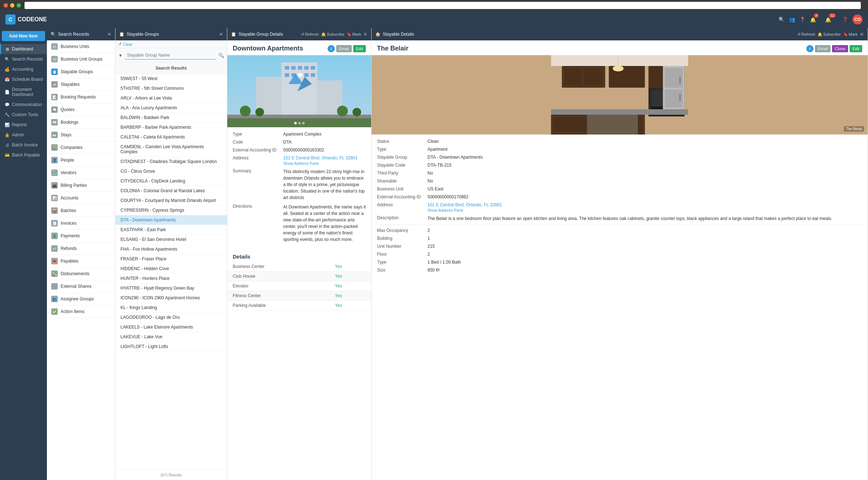 The width and height of the screenshot is (868, 480). I want to click on subscribe-button-p3: 🔔 Subscribe, so click(333, 35).